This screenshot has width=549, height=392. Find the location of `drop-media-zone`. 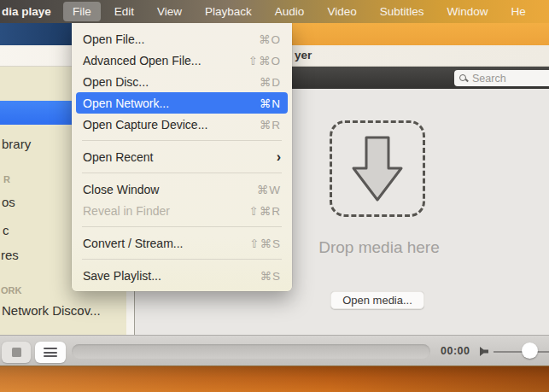

drop-media-zone is located at coordinates (377, 169).